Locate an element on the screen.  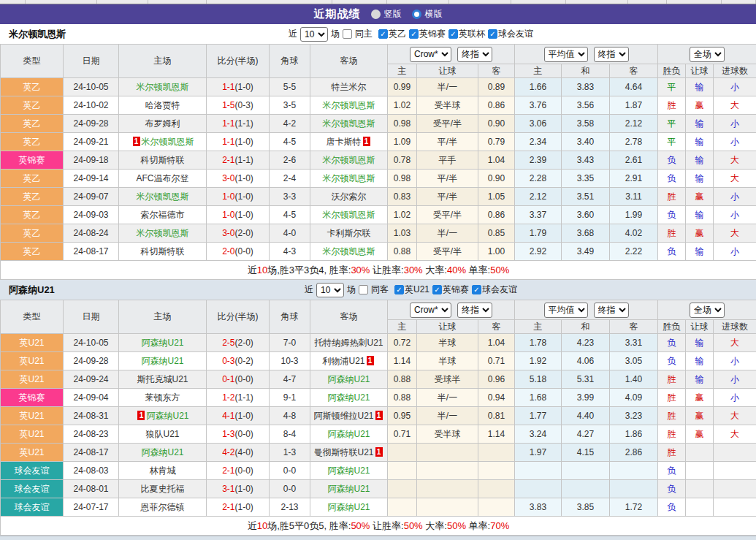
avg-draw-odds: 3.49 is located at coordinates (586, 251).